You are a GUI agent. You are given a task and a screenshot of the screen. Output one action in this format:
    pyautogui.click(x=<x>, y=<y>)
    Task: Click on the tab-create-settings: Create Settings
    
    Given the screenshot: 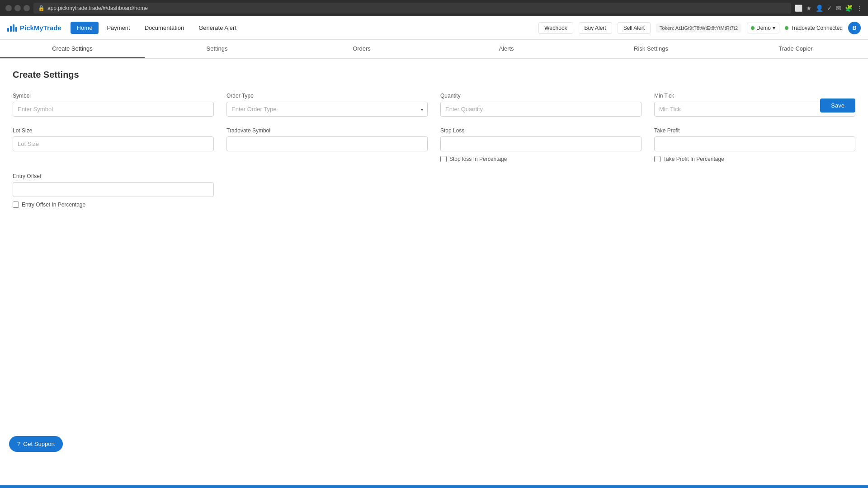 What is the action you would take?
    pyautogui.click(x=72, y=49)
    